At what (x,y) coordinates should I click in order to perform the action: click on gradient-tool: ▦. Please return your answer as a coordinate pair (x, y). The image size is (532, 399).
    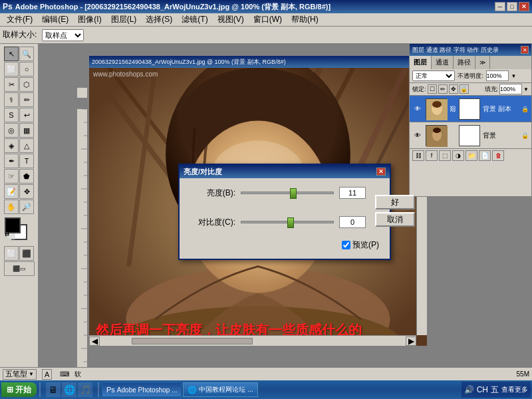
    Looking at the image, I should click on (27, 130).